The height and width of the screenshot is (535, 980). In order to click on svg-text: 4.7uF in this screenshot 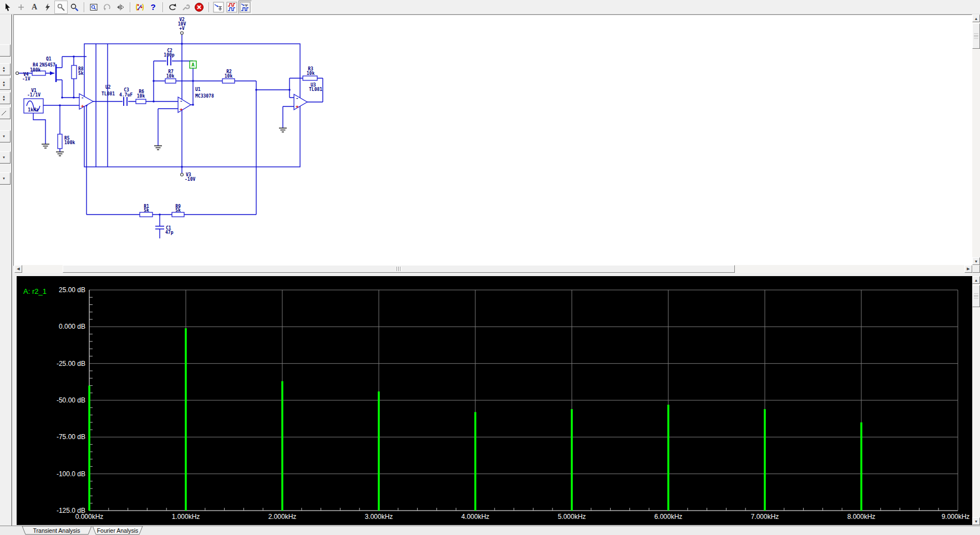, I will do `click(126, 95)`.